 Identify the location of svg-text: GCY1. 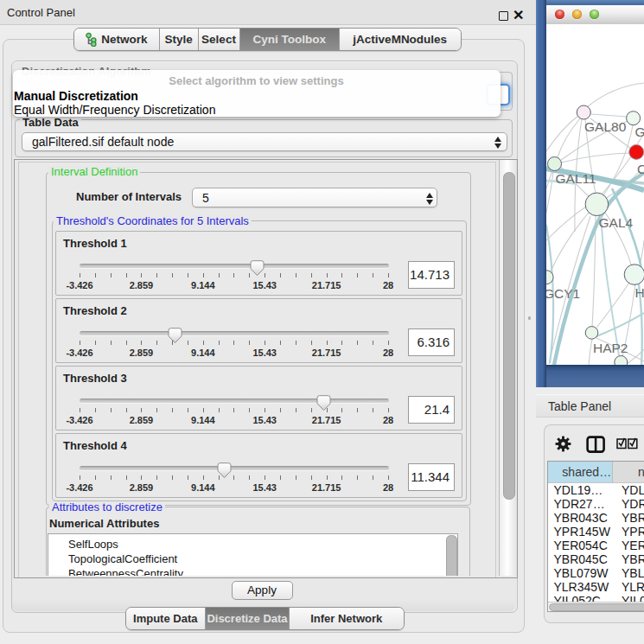
(564, 294).